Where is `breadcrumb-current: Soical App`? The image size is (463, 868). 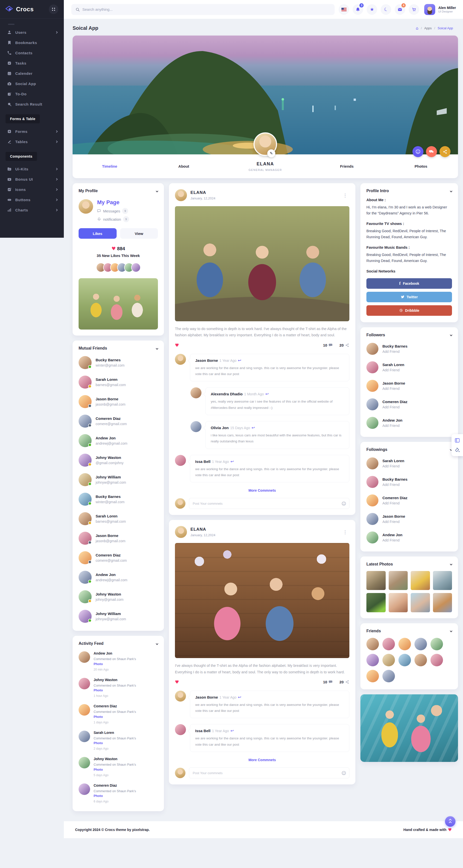
breadcrumb-current: Soical App is located at coordinates (445, 28).